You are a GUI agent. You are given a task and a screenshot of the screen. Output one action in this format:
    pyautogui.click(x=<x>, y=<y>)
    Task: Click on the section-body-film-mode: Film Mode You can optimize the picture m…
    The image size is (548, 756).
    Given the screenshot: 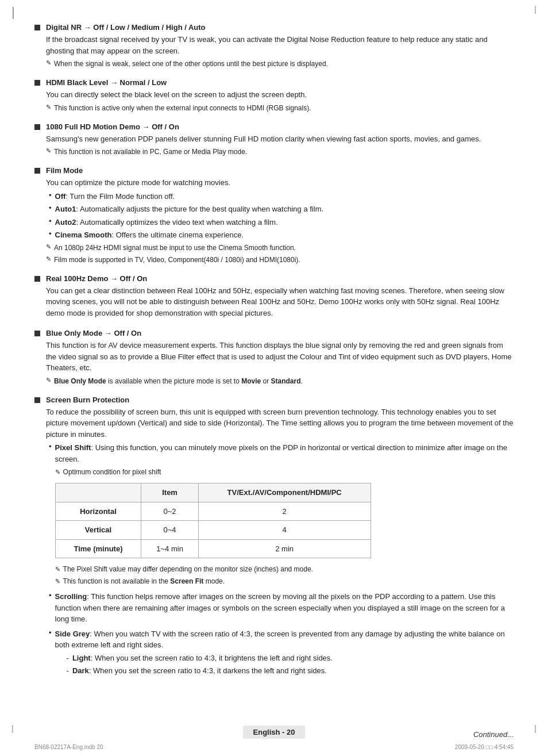 What is the action you would take?
    pyautogui.click(x=280, y=216)
    